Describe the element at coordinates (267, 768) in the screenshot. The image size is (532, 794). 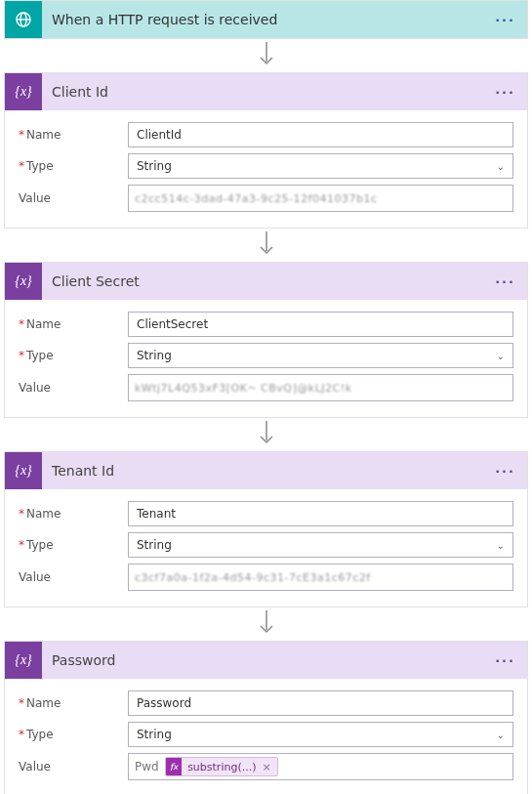
I see `token-remove-button: ×` at that location.